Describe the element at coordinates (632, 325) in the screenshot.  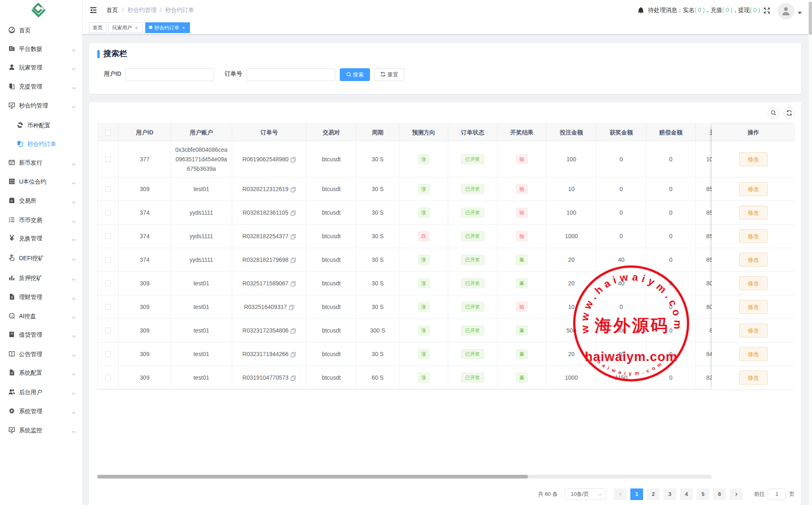
I see `svg-text: 海外源码` at that location.